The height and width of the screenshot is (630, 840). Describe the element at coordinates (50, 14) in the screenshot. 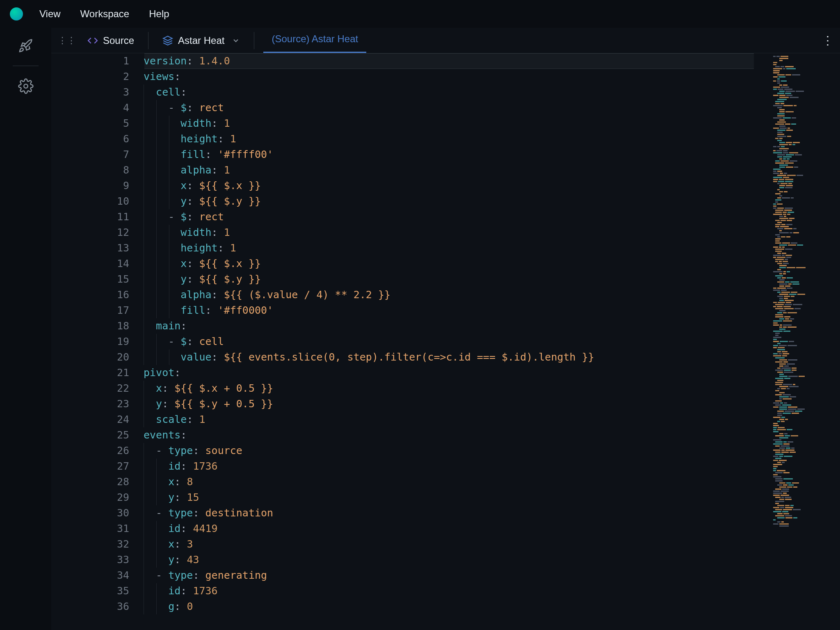

I see `menu-view: View` at that location.